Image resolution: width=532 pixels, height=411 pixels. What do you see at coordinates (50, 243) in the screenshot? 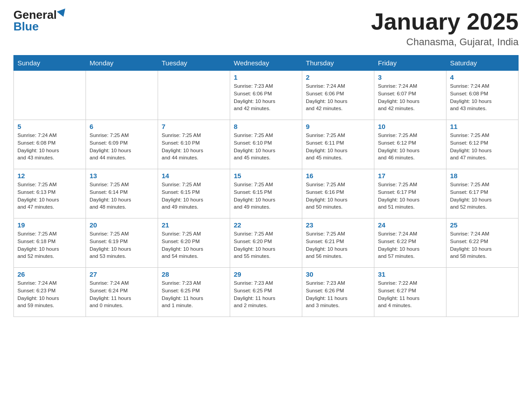
I see `calendar-cell: 19Sunrise: 7:25 AM Sunset: 6:18 PM Dayli…` at bounding box center [50, 243].